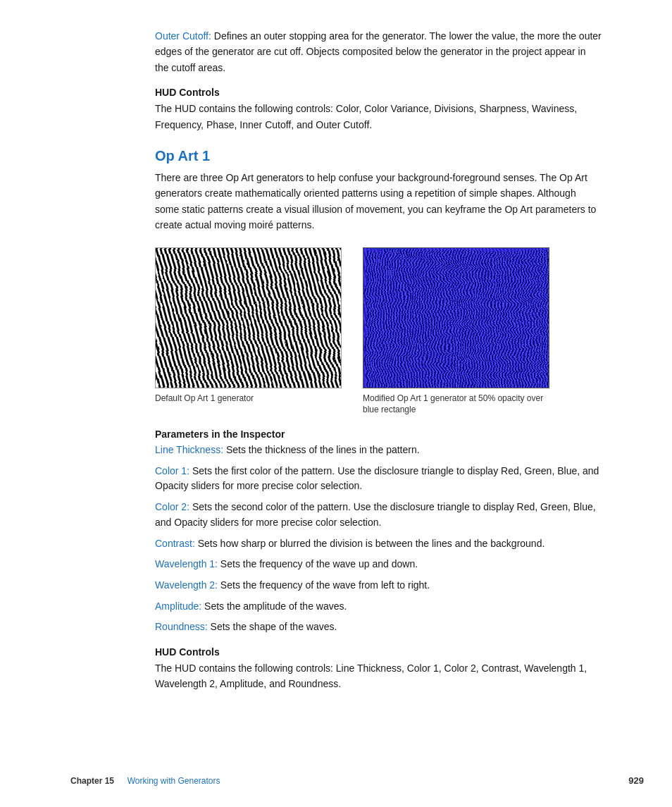 The width and height of the screenshot is (672, 807). Describe the element at coordinates (318, 564) in the screenshot. I see `wavelength1-text: Sets the frequency of the wave up and do…` at that location.